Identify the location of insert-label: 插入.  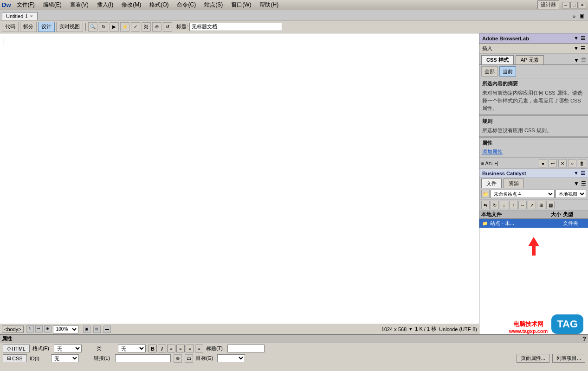
(487, 48).